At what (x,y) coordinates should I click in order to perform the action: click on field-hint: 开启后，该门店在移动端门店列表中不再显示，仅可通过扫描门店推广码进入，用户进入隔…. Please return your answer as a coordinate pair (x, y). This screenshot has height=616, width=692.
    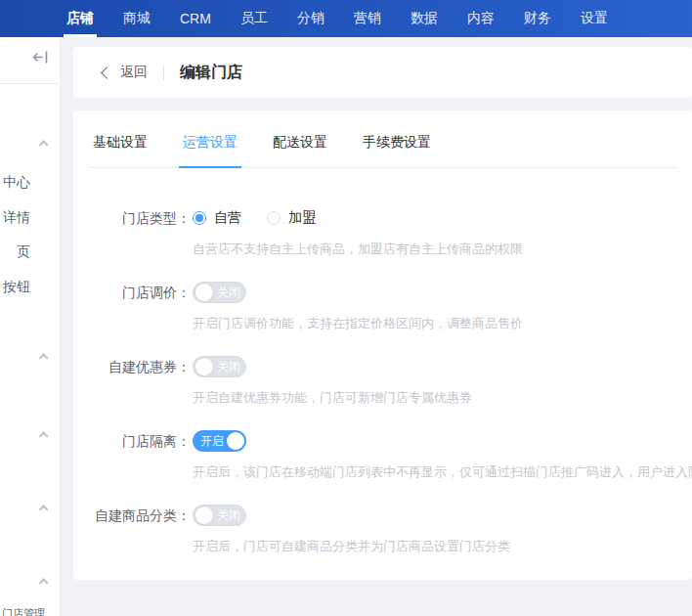
    Looking at the image, I should click on (442, 472).